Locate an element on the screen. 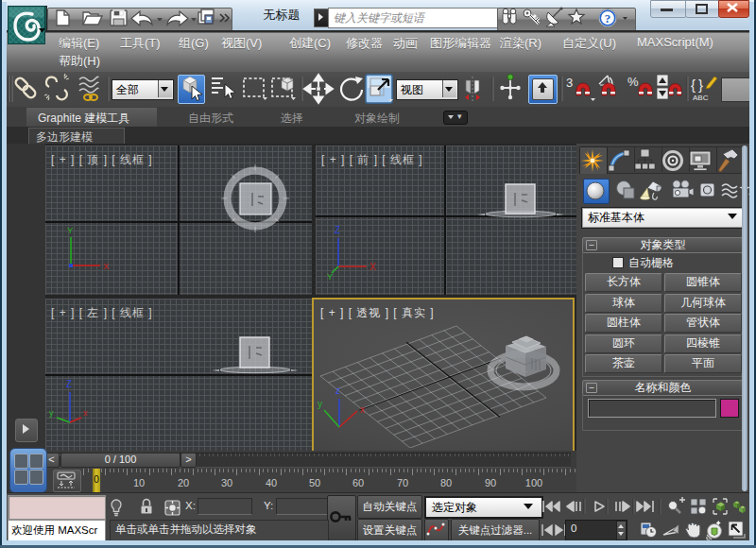 The image size is (756, 548). svg-text: ABC is located at coordinates (701, 98).